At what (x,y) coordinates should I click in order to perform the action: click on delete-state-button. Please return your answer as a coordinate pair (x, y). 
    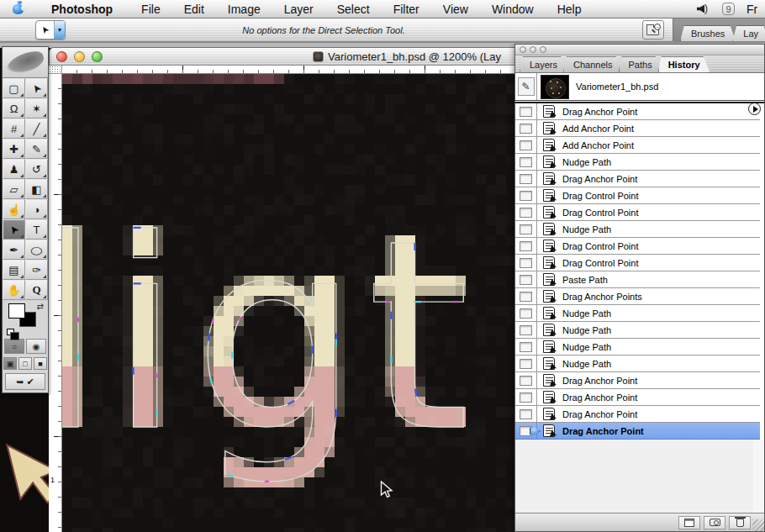
    Looking at the image, I should click on (740, 523).